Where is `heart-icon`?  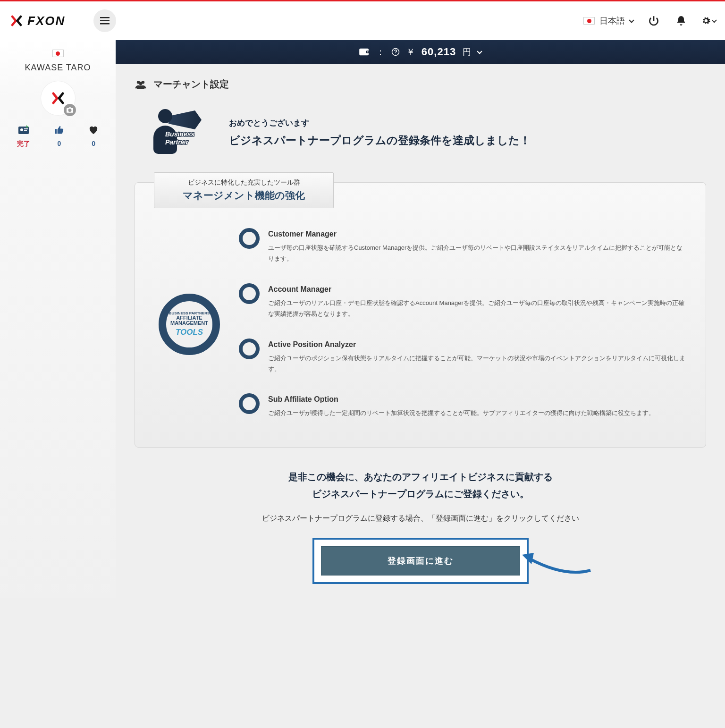 heart-icon is located at coordinates (93, 130).